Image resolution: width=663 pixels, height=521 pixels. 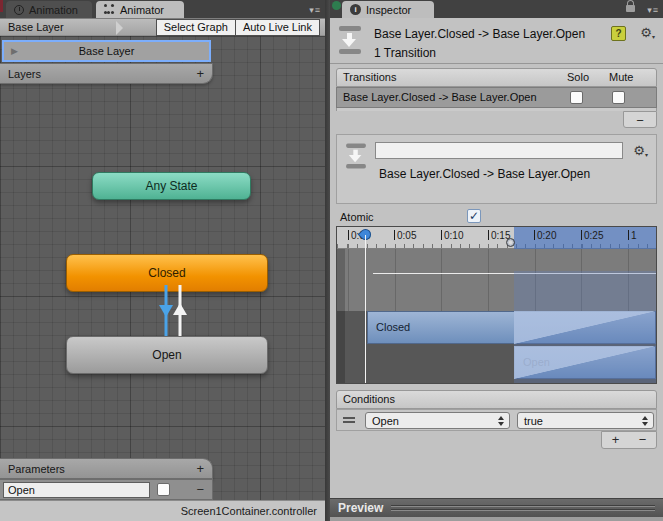 I want to click on ruler-tick-label: 0:10, so click(x=454, y=236).